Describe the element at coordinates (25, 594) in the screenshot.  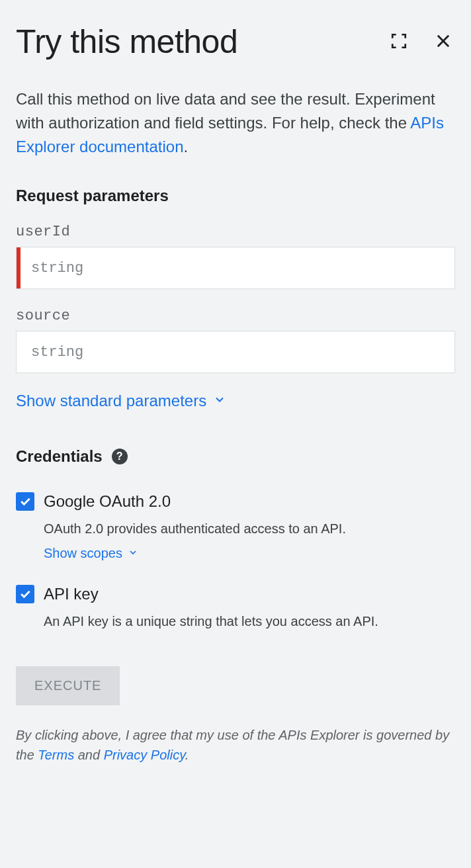
I see `apikey-checkbox` at that location.